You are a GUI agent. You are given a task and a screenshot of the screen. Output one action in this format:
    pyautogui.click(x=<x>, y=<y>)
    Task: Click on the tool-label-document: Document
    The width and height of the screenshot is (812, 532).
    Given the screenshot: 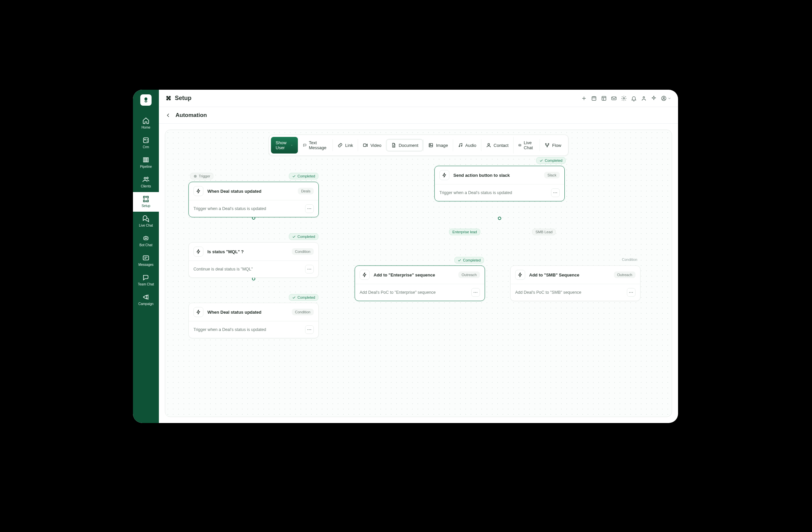 What is the action you would take?
    pyautogui.click(x=408, y=145)
    